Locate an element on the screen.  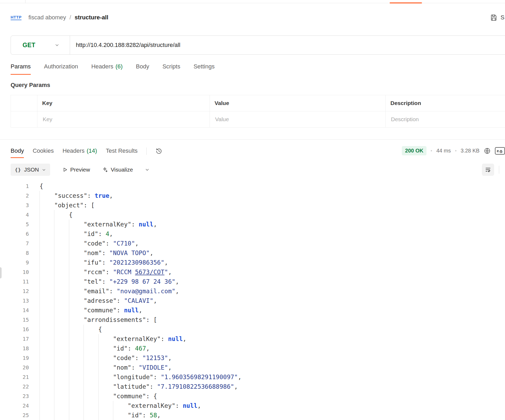
play-icon is located at coordinates (65, 170).